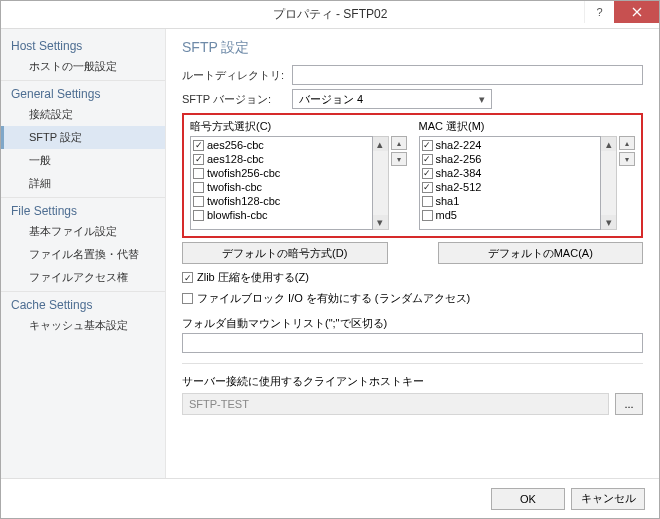  I want to click on close-button, so click(636, 12).